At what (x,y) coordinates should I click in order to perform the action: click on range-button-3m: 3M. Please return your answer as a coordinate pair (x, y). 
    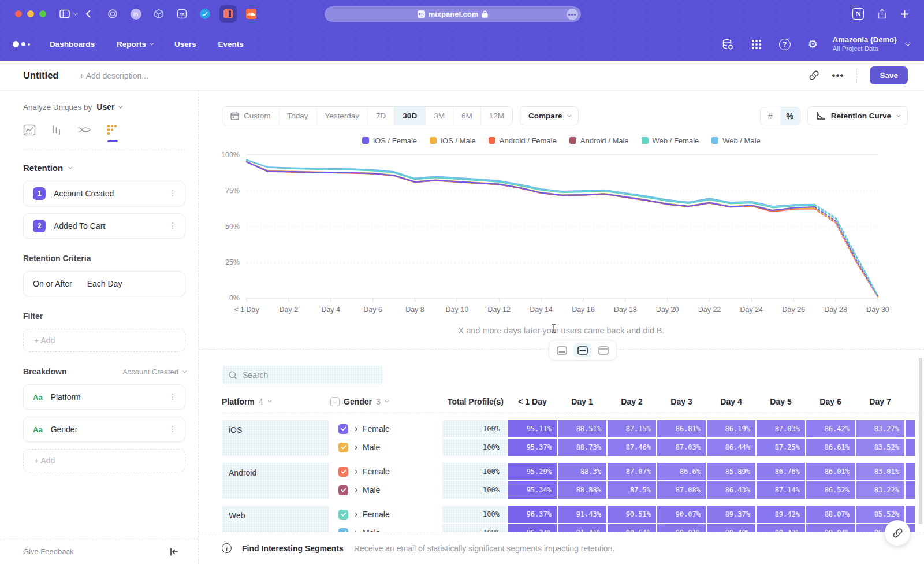
    Looking at the image, I should click on (439, 116).